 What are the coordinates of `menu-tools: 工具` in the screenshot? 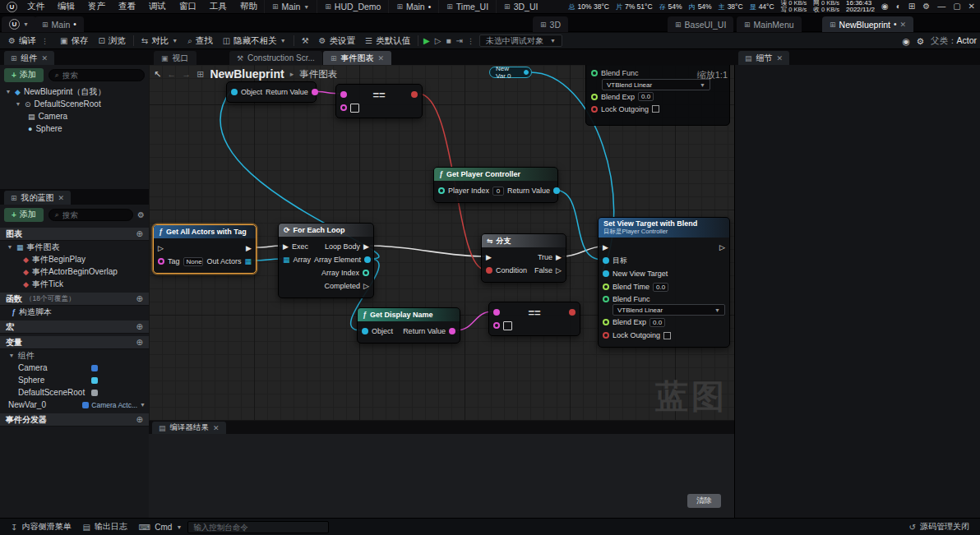 It's located at (219, 7).